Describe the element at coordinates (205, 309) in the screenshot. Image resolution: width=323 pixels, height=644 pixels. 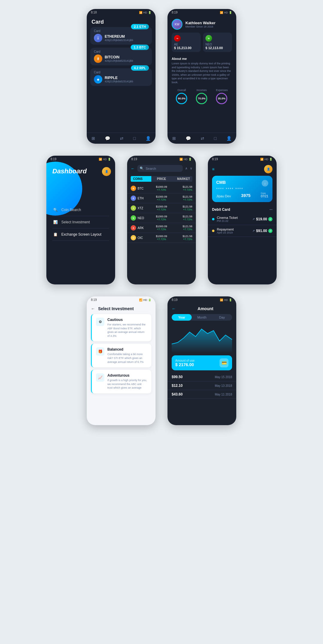
I see `amount-screen-title: Amount` at that location.